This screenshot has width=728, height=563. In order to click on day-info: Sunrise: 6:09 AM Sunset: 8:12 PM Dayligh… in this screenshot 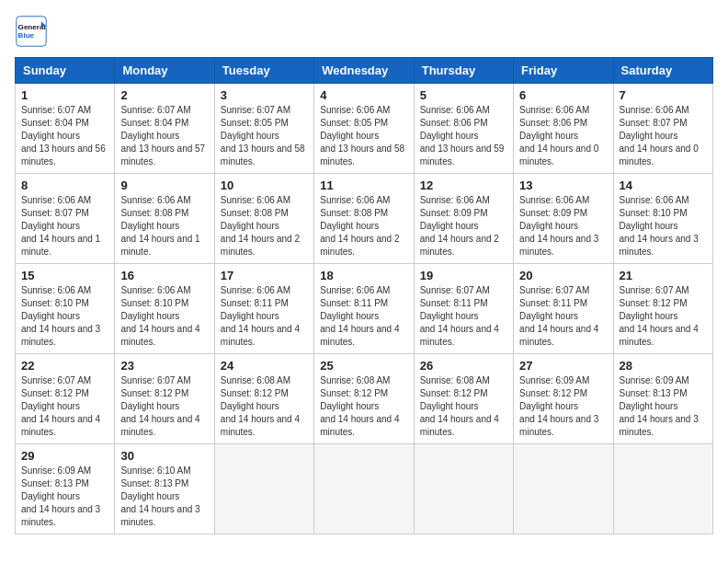, I will do `click(563, 407)`.